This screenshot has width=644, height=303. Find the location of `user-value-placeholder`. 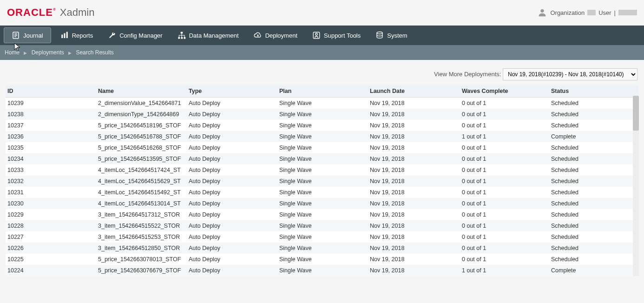

user-value-placeholder is located at coordinates (628, 13).